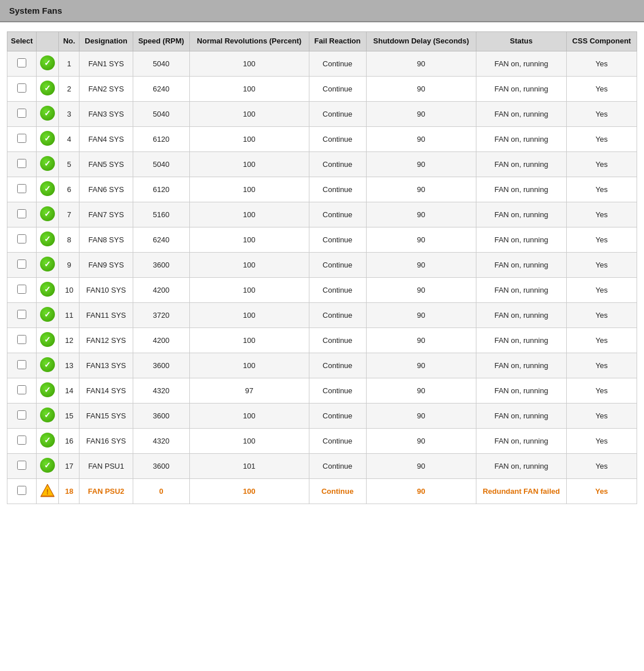  Describe the element at coordinates (323, 63) in the screenshot. I see `table-row: 1FAN1 SYS5040100Continue90FAN on, runnin…` at that location.